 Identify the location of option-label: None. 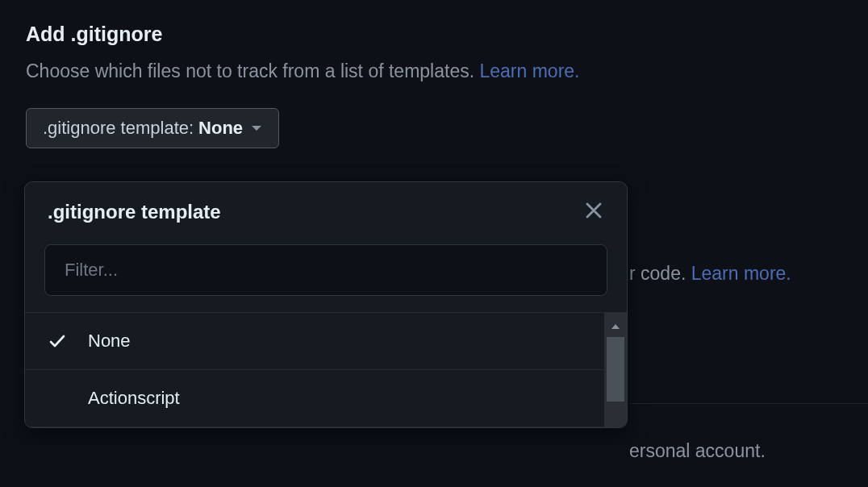
(346, 341).